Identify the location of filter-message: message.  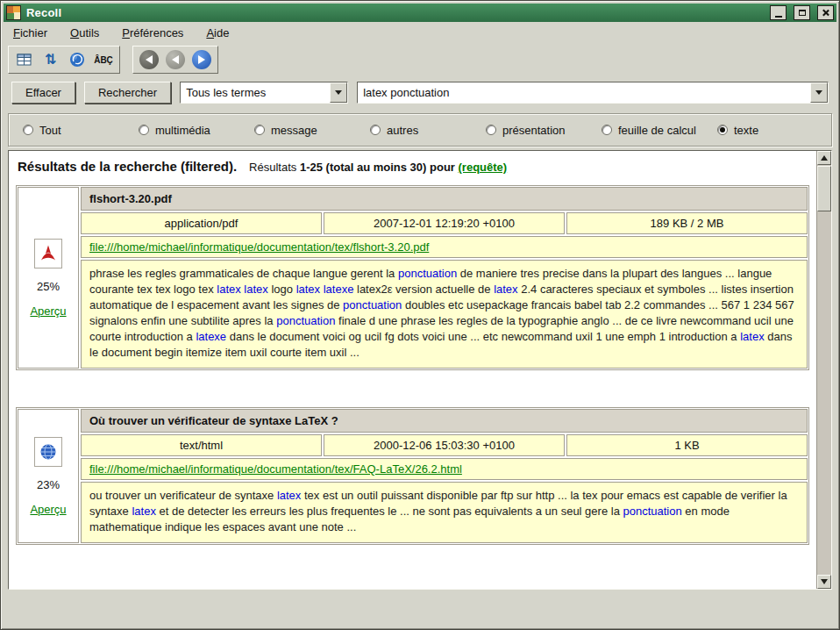
(312, 130).